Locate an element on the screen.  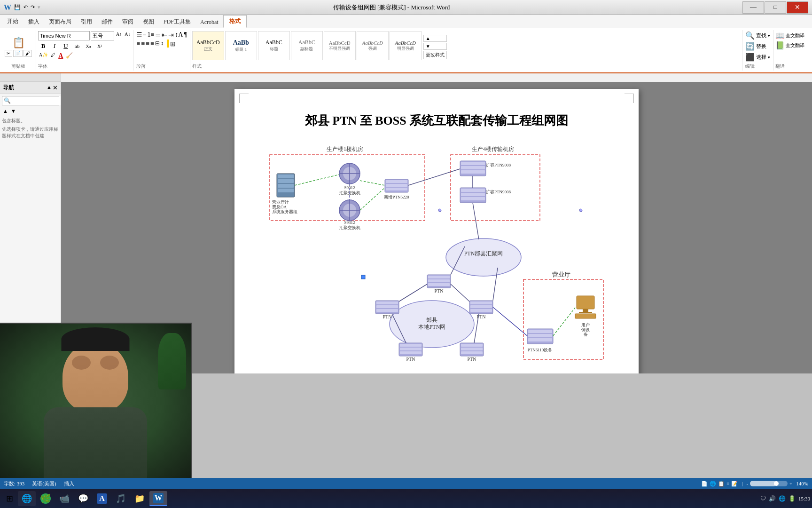
format-painter-btn: 🖌 is located at coordinates (28, 54).